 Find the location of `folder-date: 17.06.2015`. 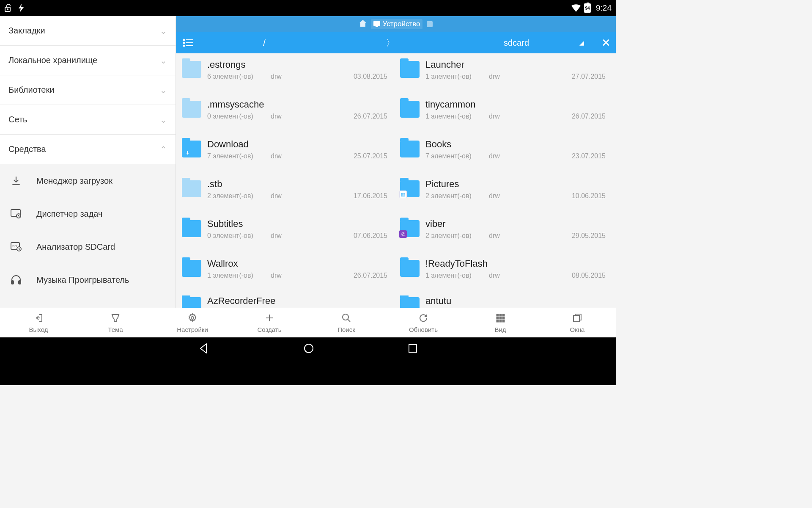

folder-date: 17.06.2015 is located at coordinates (362, 196).